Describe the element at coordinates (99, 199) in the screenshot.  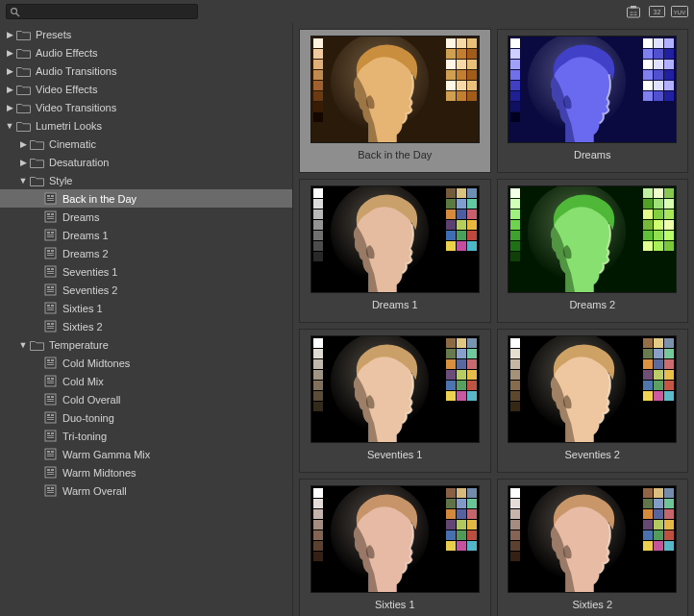
I see `tree-item-label: Back in the Day` at that location.